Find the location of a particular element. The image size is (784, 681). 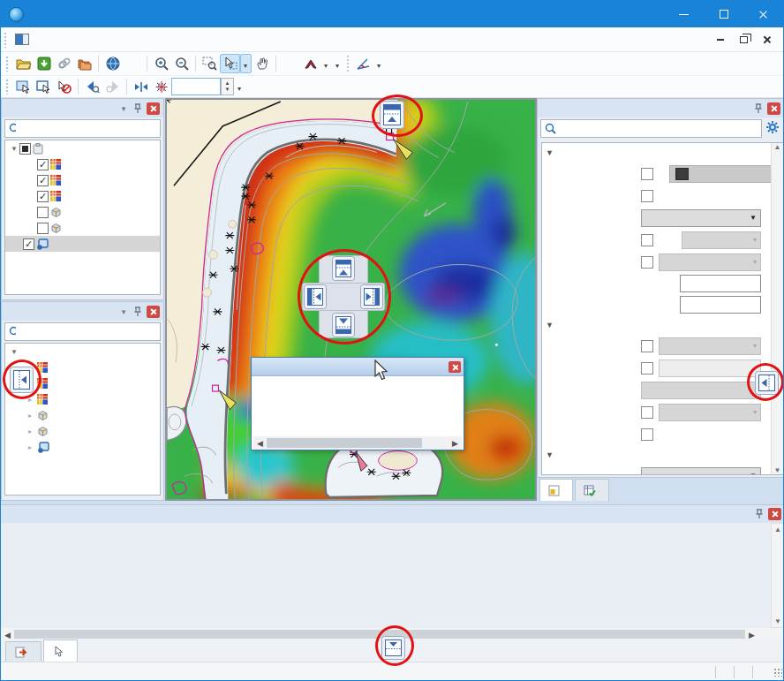

presentation-dropdown: ▾ is located at coordinates (710, 262).